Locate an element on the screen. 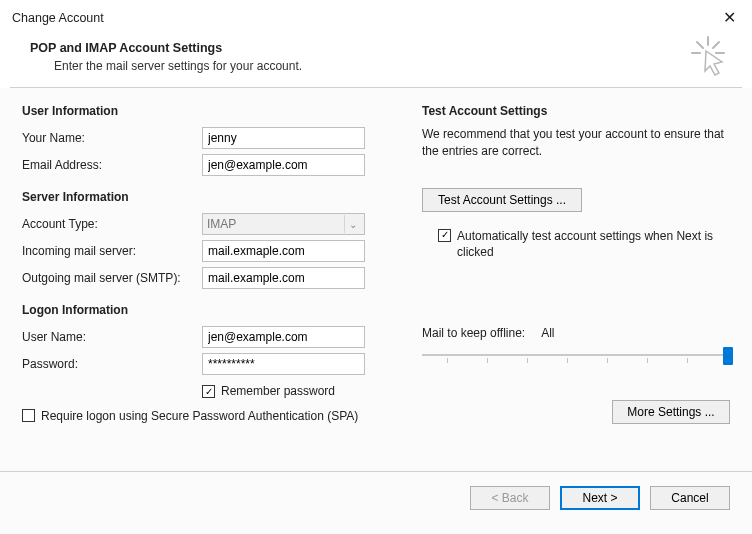 The width and height of the screenshot is (752, 534). titlebar: Change Account ✕ is located at coordinates (376, 18).